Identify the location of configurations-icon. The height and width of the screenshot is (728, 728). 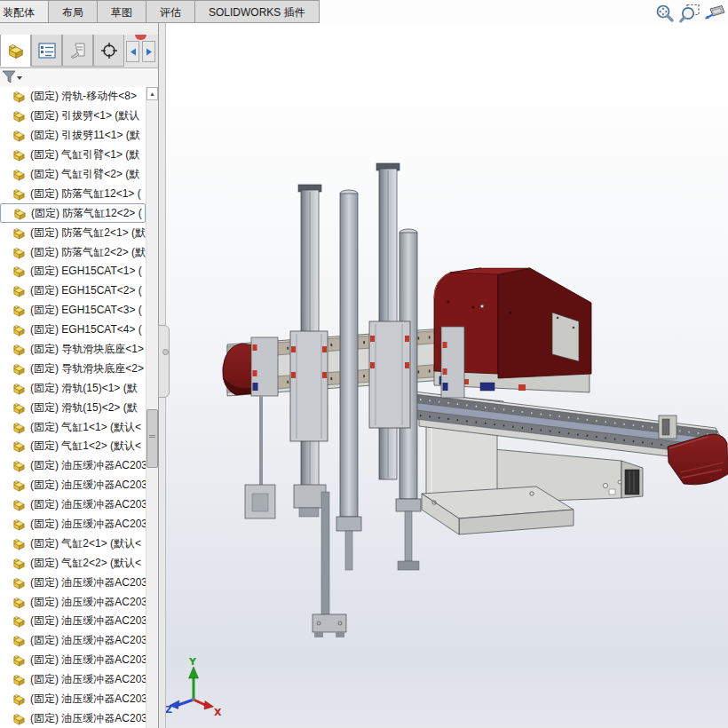
(109, 51).